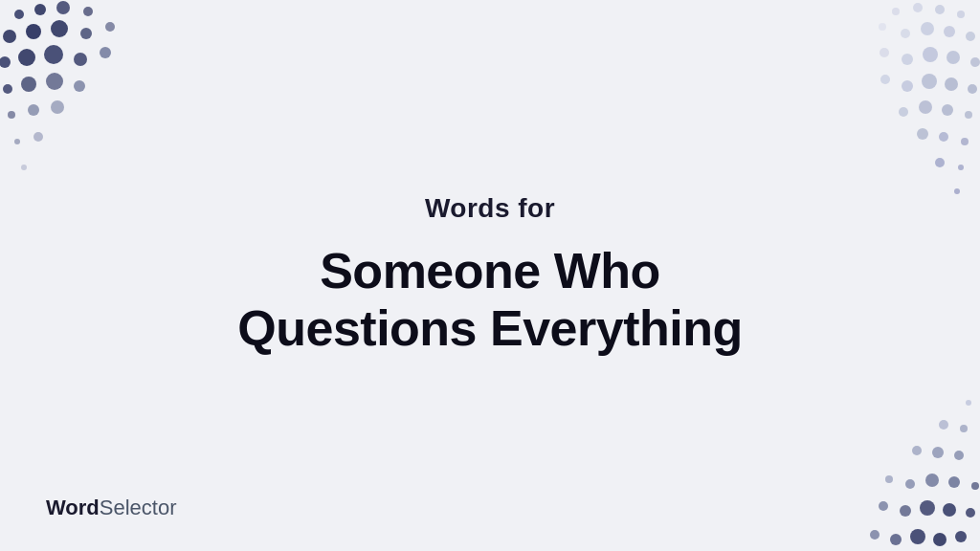 Image resolution: width=980 pixels, height=551 pixels. What do you see at coordinates (490, 300) in the screenshot?
I see `main-title: Someone Who Questions Everything` at bounding box center [490, 300].